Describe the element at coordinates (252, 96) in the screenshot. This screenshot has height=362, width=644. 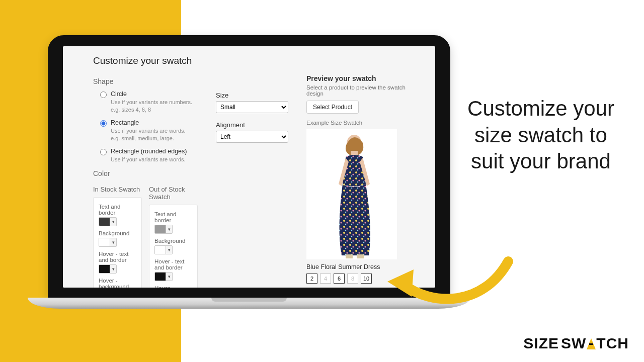
I see `size-label: Size` at that location.